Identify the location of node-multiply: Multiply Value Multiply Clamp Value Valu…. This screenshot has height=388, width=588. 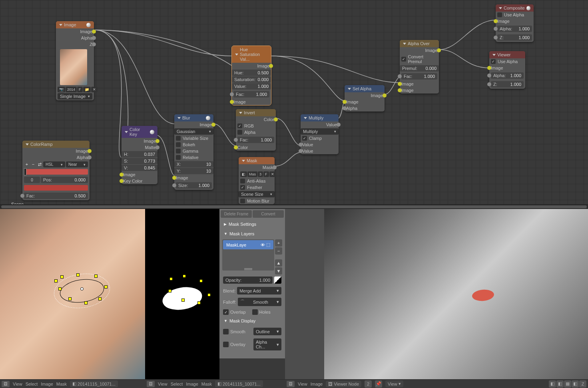
(320, 134).